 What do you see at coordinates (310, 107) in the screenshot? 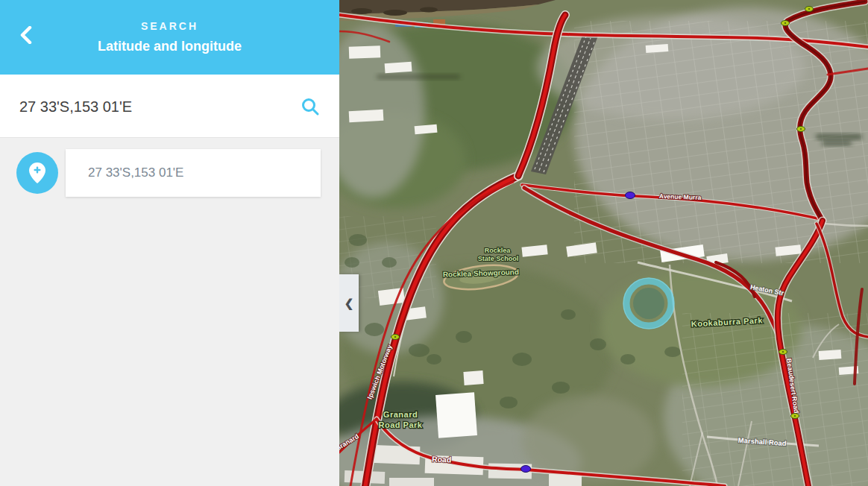
I see `search-icon` at bounding box center [310, 107].